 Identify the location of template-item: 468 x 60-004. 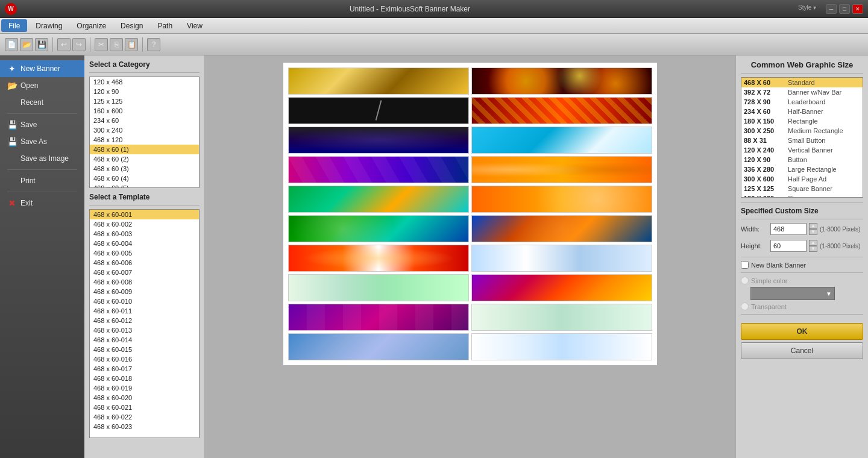
(145, 243).